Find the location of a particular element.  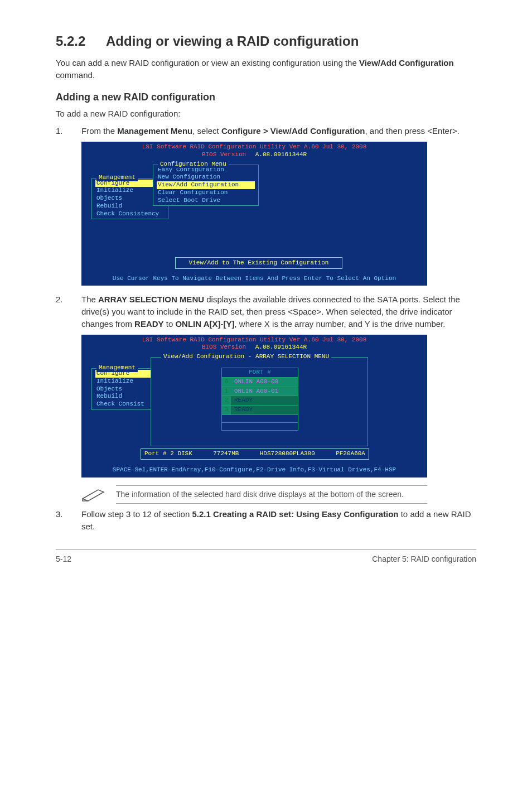

page-footer: 5-12 Chapter 5: RAID configuration is located at coordinates (266, 557).